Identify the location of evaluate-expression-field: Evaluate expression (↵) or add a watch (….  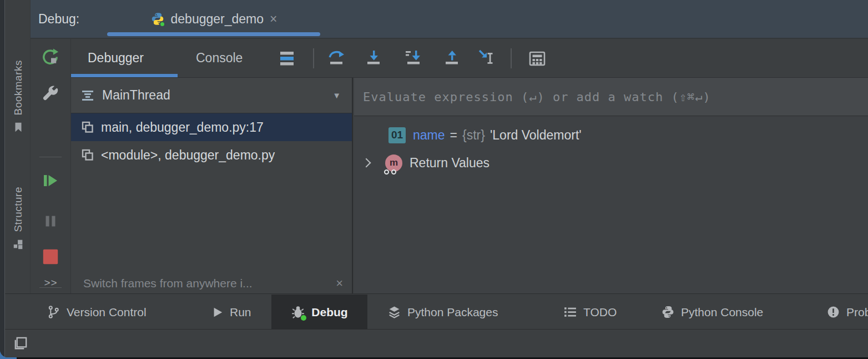
(611, 97).